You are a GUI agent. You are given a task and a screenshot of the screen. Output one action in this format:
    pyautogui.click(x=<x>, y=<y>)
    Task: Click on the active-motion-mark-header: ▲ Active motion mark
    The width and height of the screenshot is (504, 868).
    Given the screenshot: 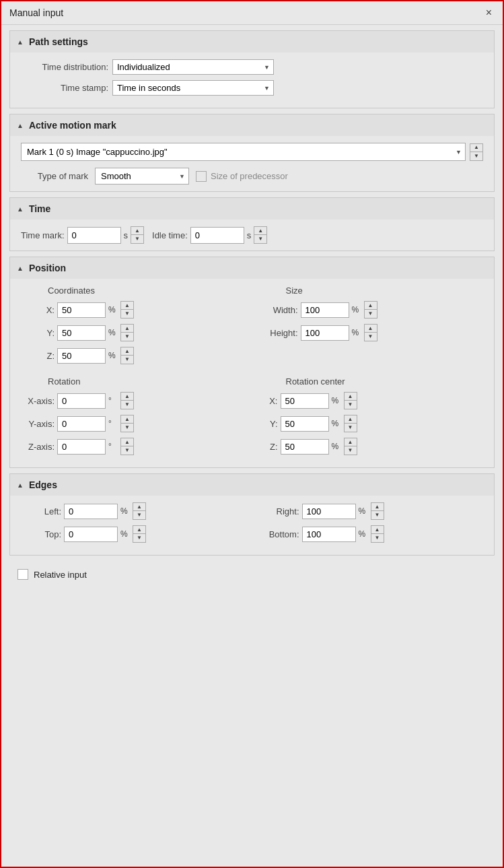 What is the action you would take?
    pyautogui.click(x=252, y=125)
    